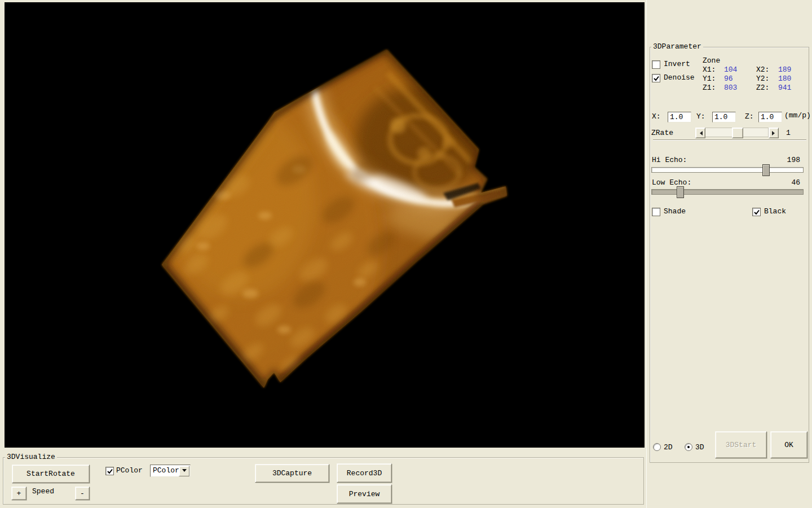 The width and height of the screenshot is (812, 508). Describe the element at coordinates (656, 212) in the screenshot. I see `shade-checkbox` at that location.